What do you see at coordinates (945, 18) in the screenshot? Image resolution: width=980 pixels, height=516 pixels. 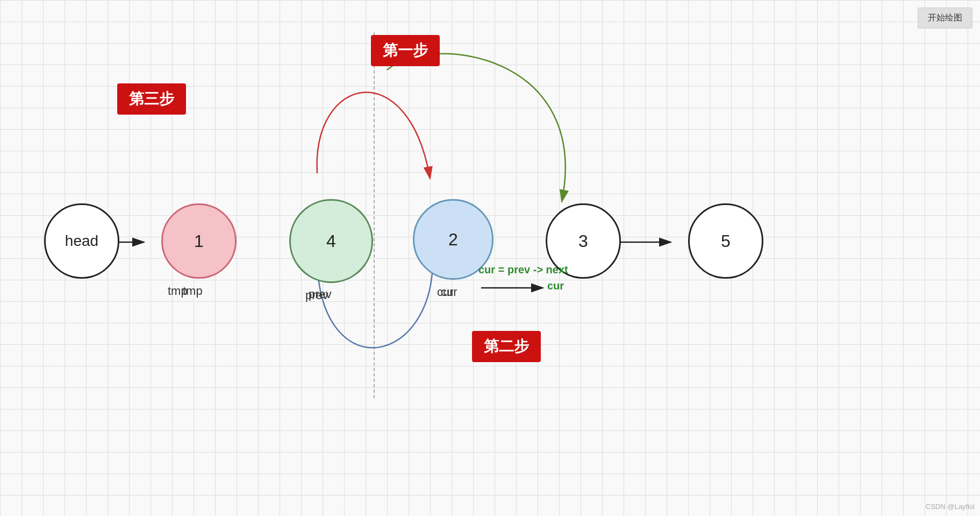 I see `start-button: 开始绘图` at bounding box center [945, 18].